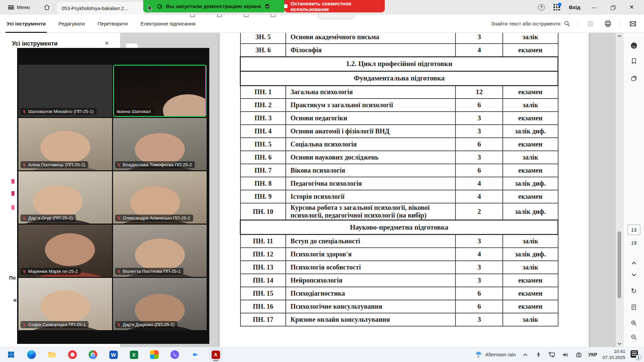  What do you see at coordinates (634, 337) in the screenshot?
I see `zoom-out-icon` at bounding box center [634, 337].